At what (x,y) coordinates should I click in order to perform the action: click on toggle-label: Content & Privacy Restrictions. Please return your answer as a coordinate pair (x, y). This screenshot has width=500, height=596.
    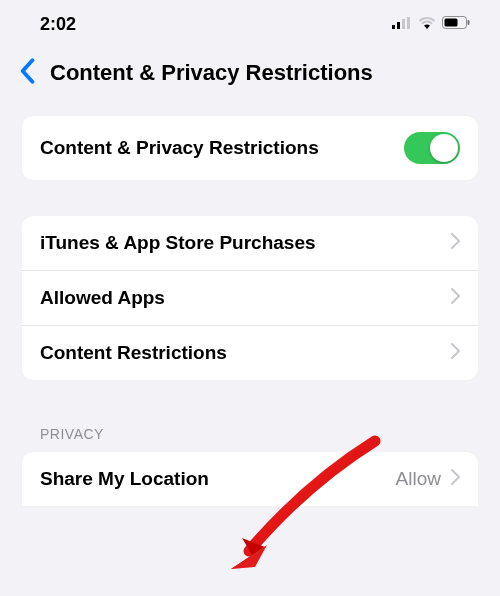
    Looking at the image, I should click on (222, 148).